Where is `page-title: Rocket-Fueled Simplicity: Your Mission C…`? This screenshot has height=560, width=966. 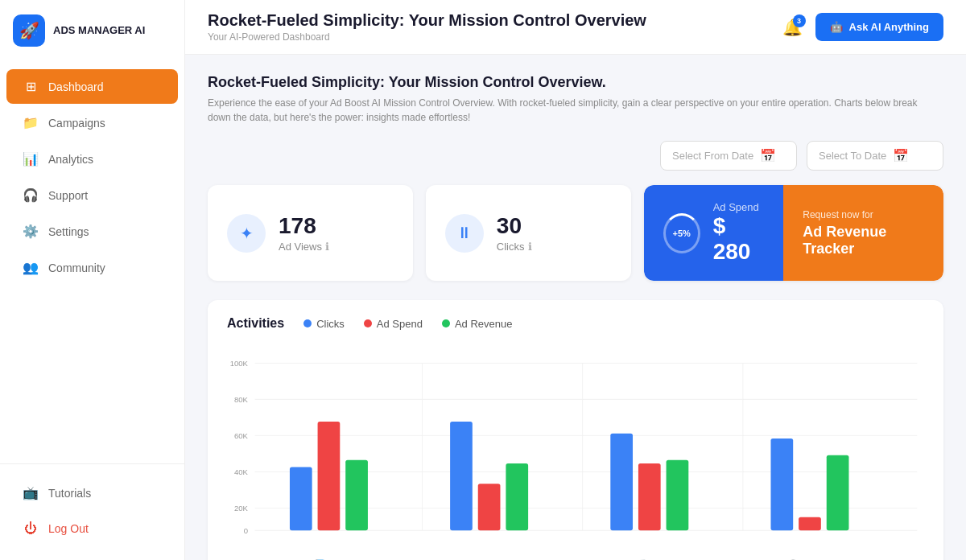 page-title: Rocket-Fueled Simplicity: Your Mission C… is located at coordinates (427, 21).